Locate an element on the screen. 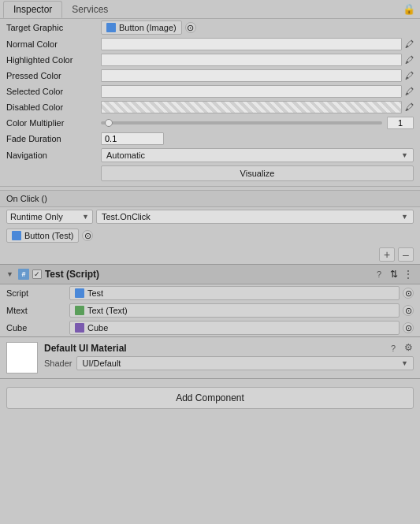 This screenshot has width=420, height=524. plus-minus-row: + – is located at coordinates (210, 255).